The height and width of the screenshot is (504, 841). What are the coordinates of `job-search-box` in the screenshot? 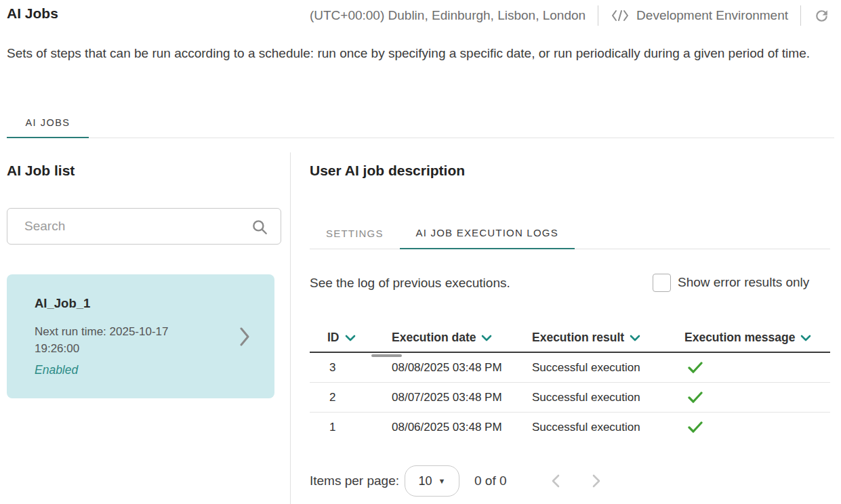 It's located at (144, 226).